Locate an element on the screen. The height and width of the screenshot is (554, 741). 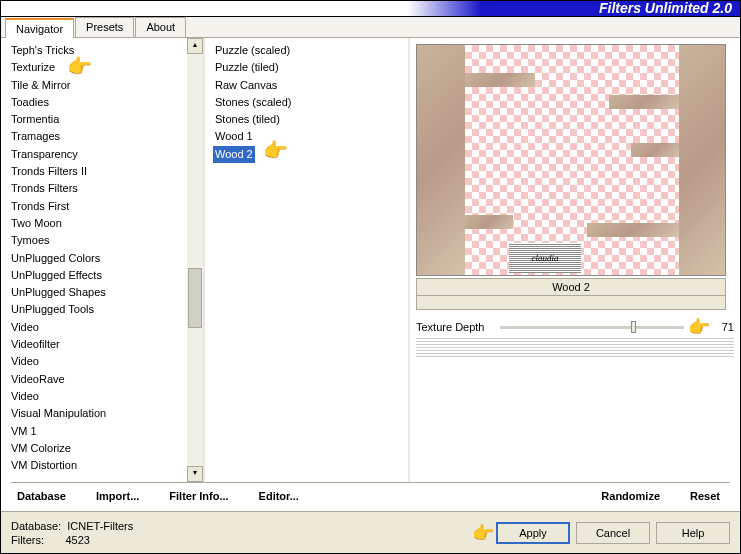
reset-button: Reset is located at coordinates (705, 496).